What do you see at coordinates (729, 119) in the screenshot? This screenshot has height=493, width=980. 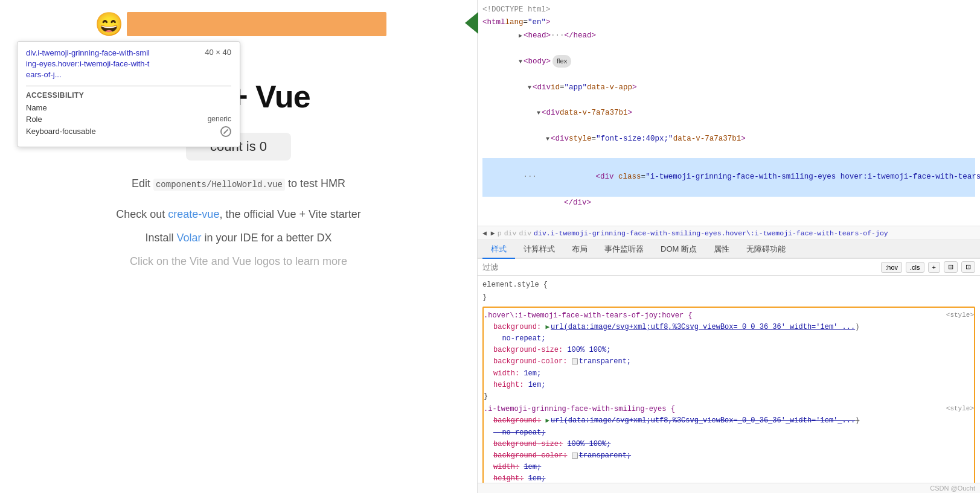 I see `html-line-div-vue: ▼ <div data-v-7a7a37b1>` at bounding box center [729, 119].